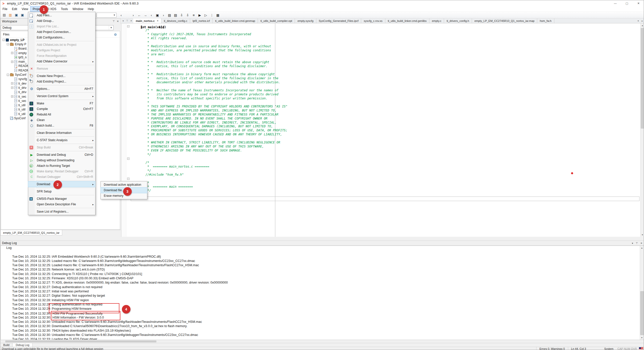 The width and height of the screenshot is (644, 350). I want to click on editor-tab: ti_utils_build_compiler.opt, so click(277, 21).